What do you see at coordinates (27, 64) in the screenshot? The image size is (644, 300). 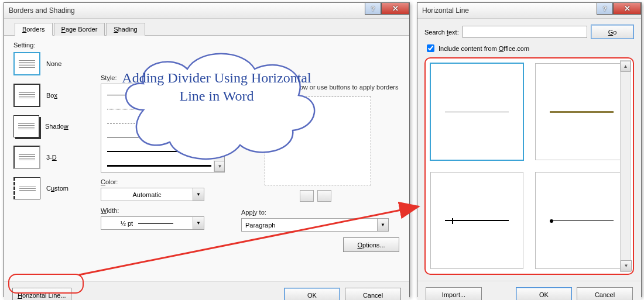 I see `none-icon` at bounding box center [27, 64].